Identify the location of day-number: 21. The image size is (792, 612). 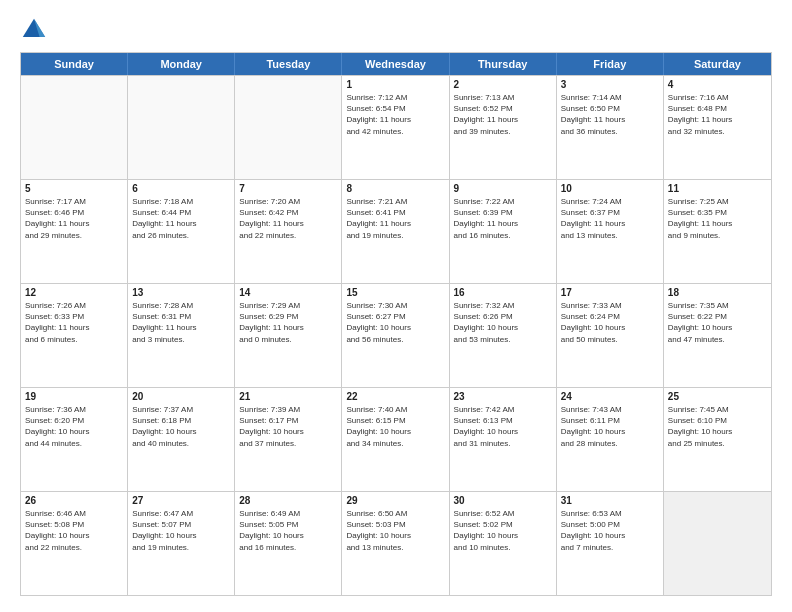
(288, 396).